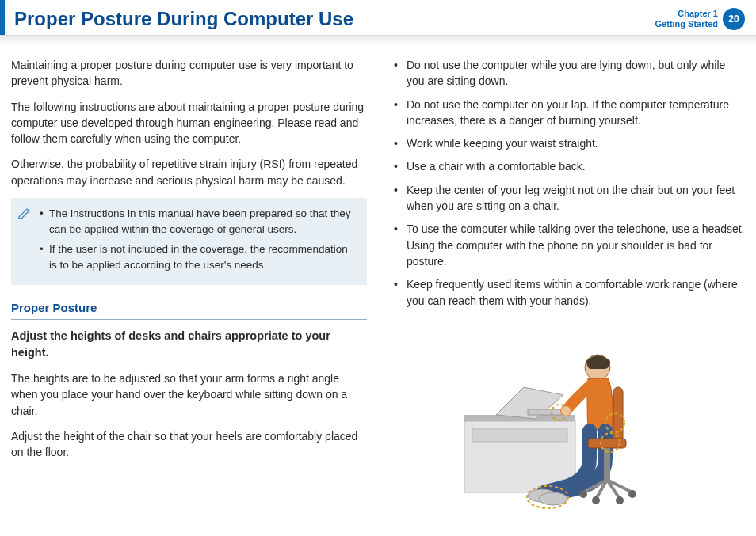 This screenshot has height=536, width=756. Describe the element at coordinates (189, 124) in the screenshot. I see `paragraph: The following instructions are about mai…` at that location.